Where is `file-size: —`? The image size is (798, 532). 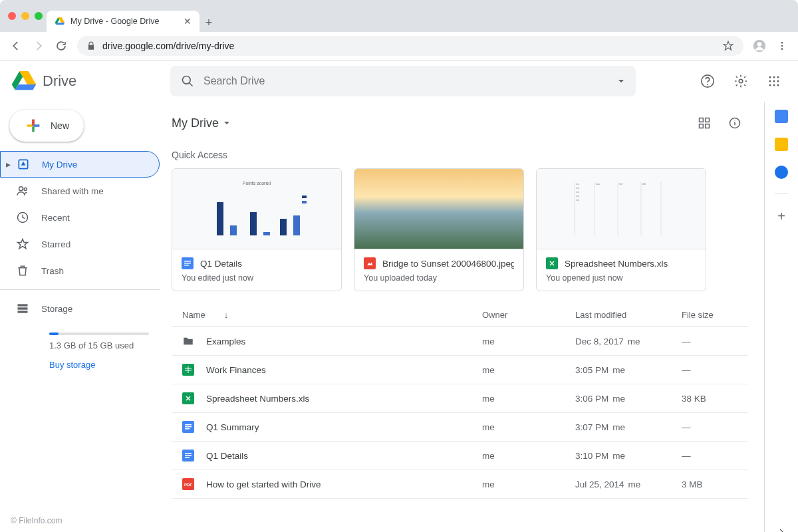 file-size: — is located at coordinates (715, 342).